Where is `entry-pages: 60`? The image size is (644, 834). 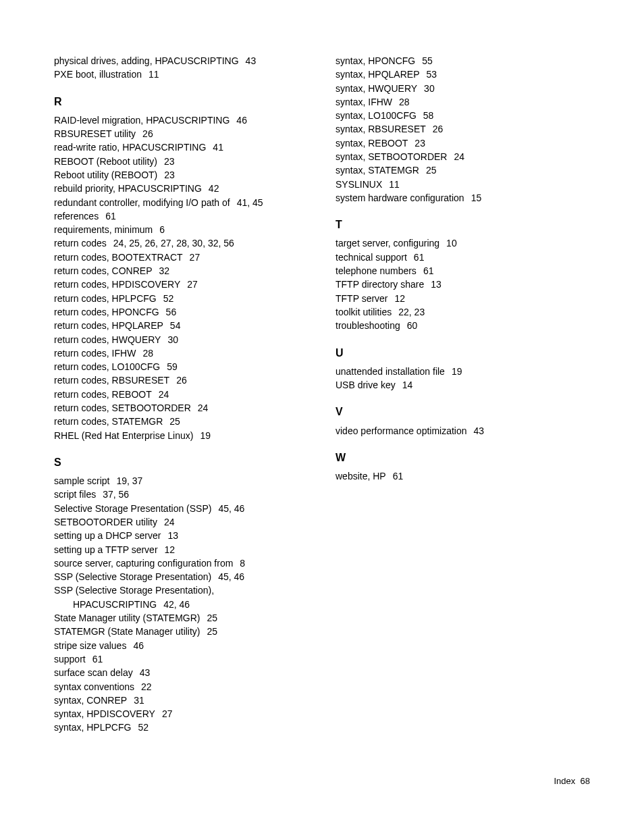 entry-pages: 60 is located at coordinates (412, 325).